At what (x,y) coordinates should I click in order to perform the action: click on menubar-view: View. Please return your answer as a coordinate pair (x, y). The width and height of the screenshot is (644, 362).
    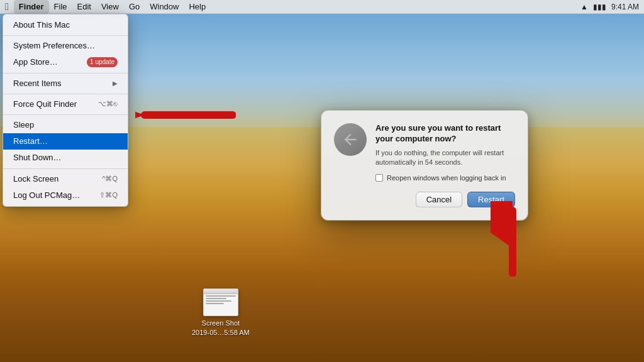
    Looking at the image, I should click on (110, 7).